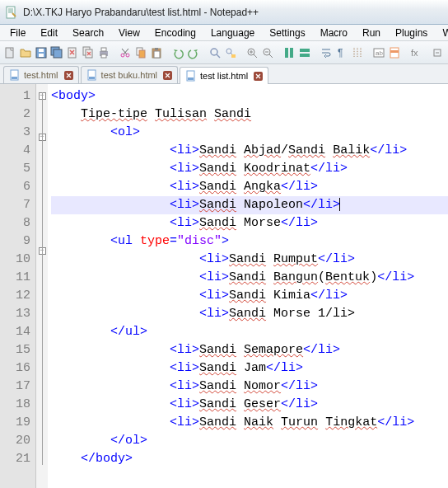  What do you see at coordinates (268, 53) in the screenshot?
I see `zoom-out-button` at bounding box center [268, 53].